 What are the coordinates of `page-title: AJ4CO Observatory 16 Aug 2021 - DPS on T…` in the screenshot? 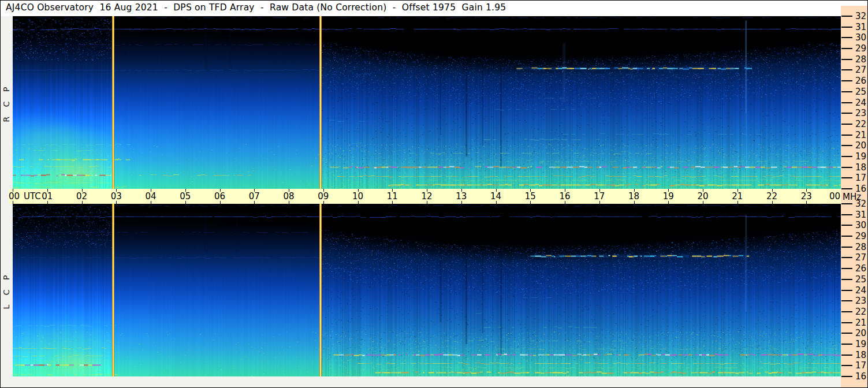 It's located at (256, 8).